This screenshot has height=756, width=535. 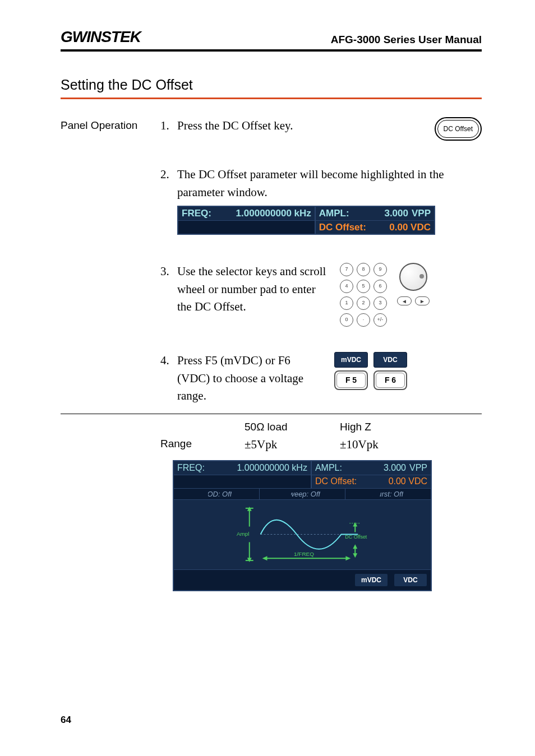 What do you see at coordinates (347, 286) in the screenshot?
I see `key-4: 4` at bounding box center [347, 286].